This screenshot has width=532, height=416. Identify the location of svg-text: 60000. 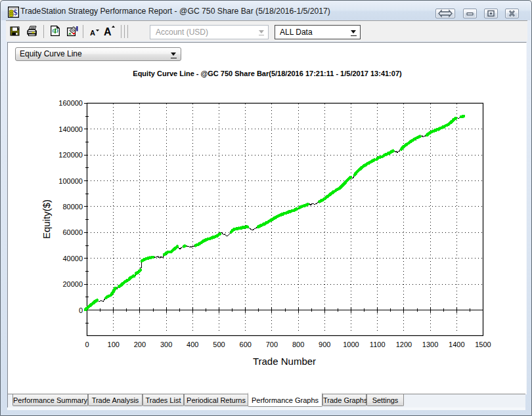
(72, 232).